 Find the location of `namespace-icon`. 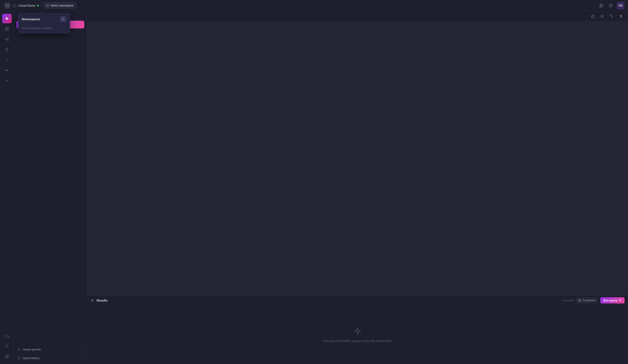

namespace-icon is located at coordinates (48, 5).